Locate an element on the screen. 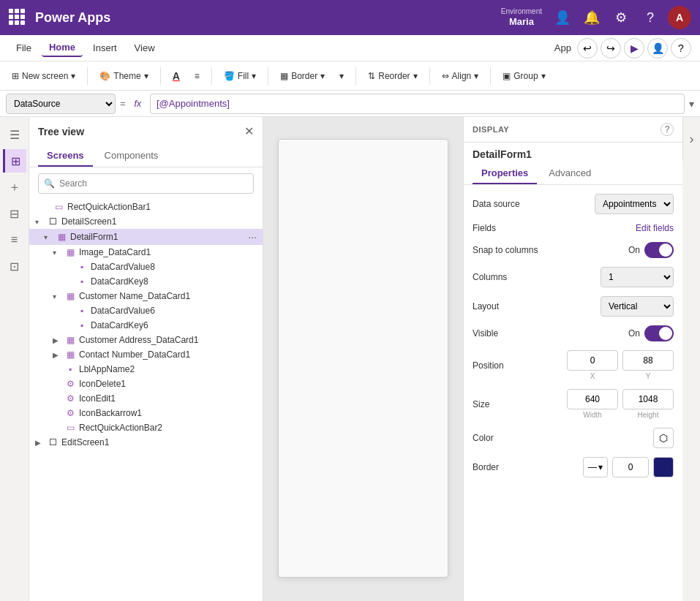  more-options-icon: ··· is located at coordinates (252, 237).